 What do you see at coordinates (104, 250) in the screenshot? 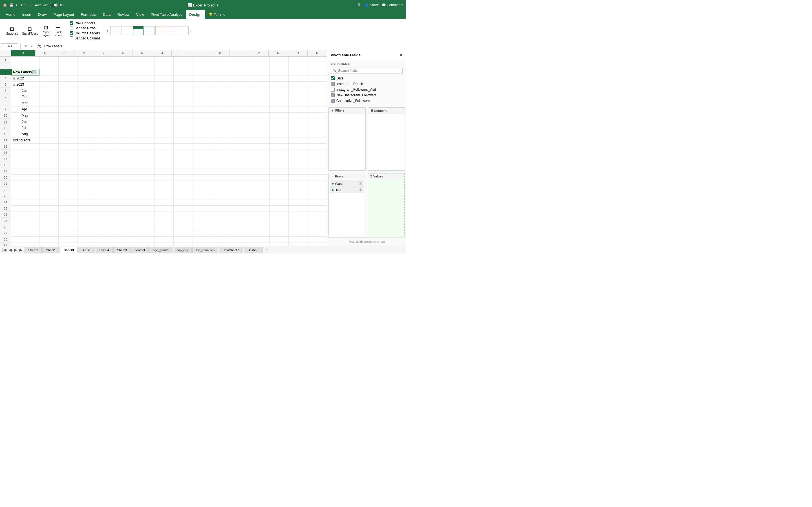
I see `sheet-tab-sheet4: Sheet4` at bounding box center [104, 250].